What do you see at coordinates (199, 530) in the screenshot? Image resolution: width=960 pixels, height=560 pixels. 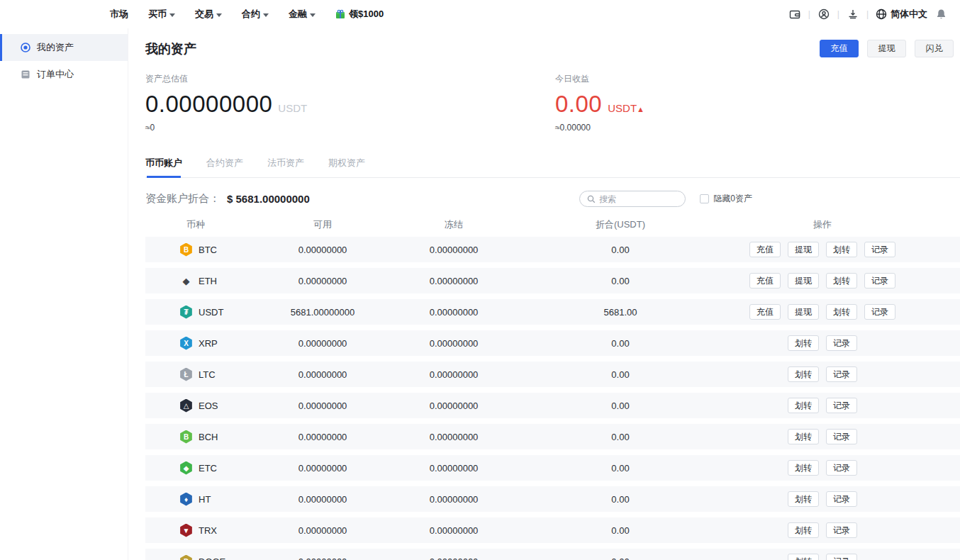 I see `coin-cell: ▼ TRX` at bounding box center [199, 530].